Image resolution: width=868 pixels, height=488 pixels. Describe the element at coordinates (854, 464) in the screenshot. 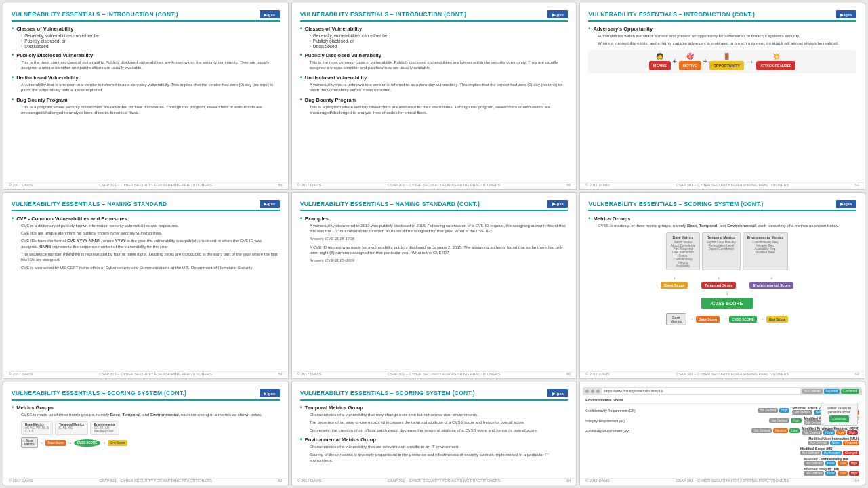

I see `mc-high: High` at that location.